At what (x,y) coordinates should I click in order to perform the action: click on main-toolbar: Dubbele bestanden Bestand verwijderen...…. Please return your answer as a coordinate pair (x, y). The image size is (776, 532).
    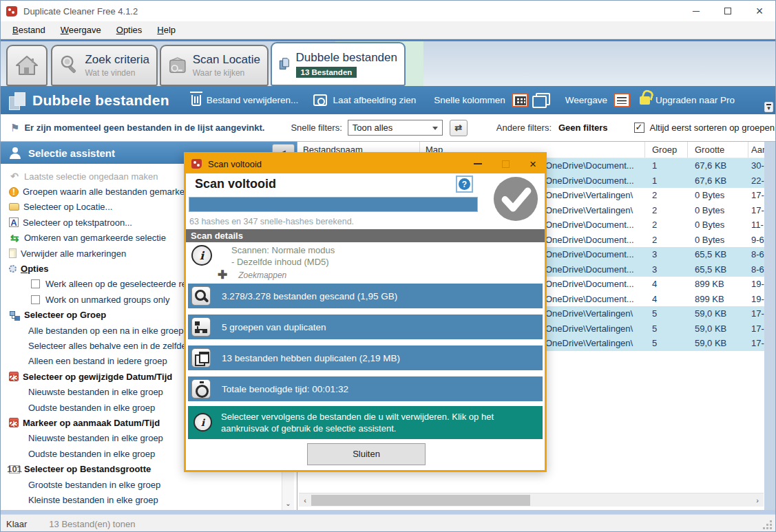
    Looking at the image, I should click on (388, 100).